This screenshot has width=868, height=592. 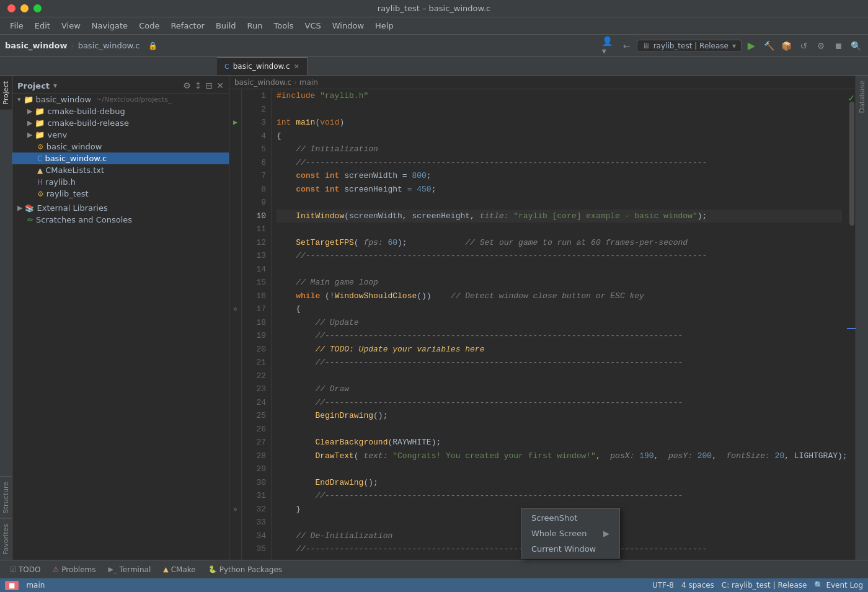 What do you see at coordinates (257, 323) in the screenshot?
I see `ln-18: 18` at bounding box center [257, 323].